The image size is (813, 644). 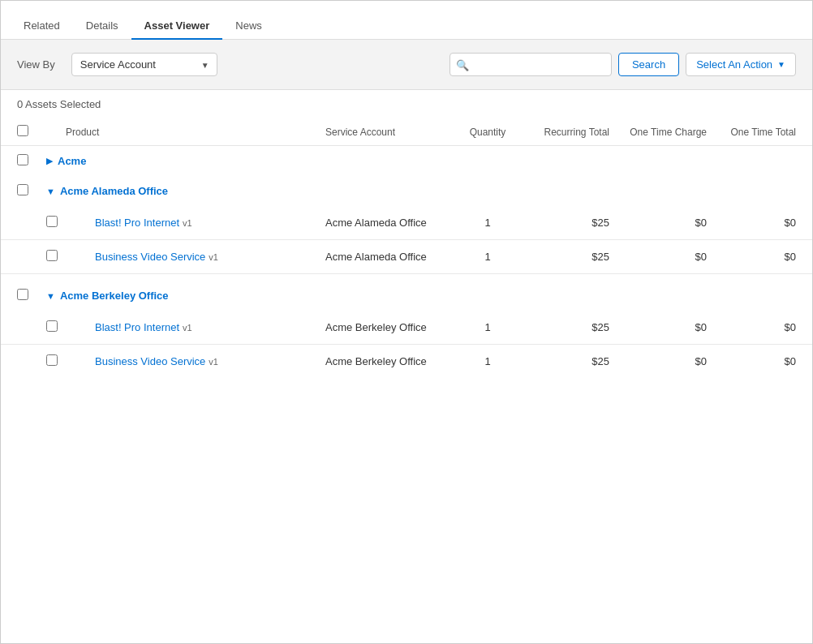 I want to click on action-dropdown-icon: ▼, so click(x=781, y=65).